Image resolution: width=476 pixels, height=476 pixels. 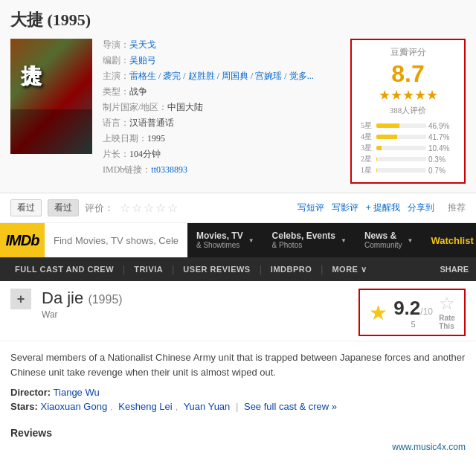 I want to click on rating-bars: 5星 46.9% 4星 41.7% 3星 10.4% 2星, so click(x=408, y=148).